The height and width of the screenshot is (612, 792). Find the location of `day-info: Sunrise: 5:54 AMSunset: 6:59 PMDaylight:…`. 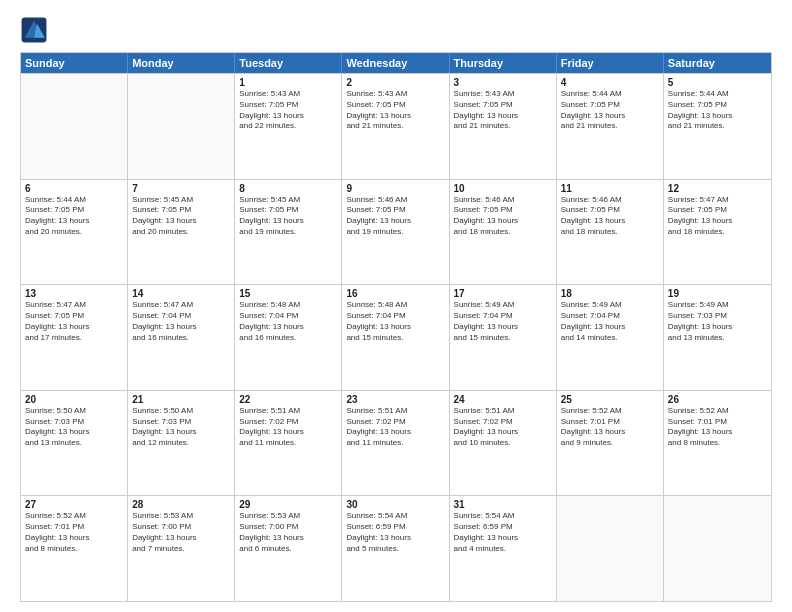

day-info: Sunrise: 5:54 AMSunset: 6:59 PMDaylight:… is located at coordinates (395, 532).